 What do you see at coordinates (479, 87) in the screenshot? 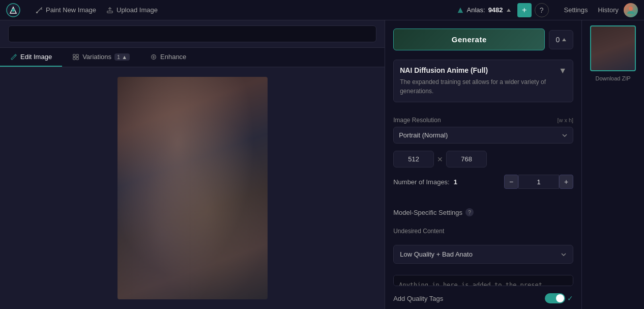
I see `model-description: The expanded training set allows for a w…` at bounding box center [479, 87].